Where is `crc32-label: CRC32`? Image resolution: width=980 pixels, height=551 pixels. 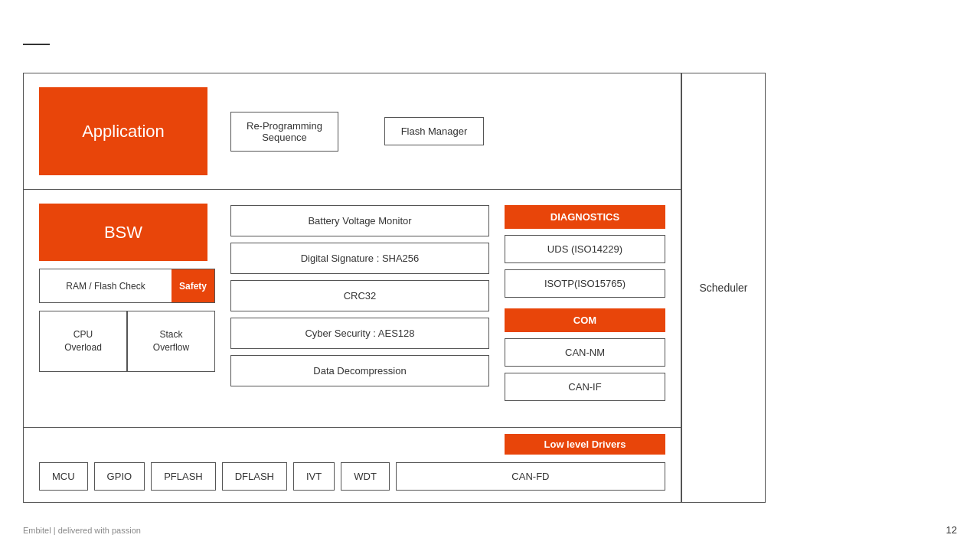 crc32-label: CRC32 is located at coordinates (360, 295).